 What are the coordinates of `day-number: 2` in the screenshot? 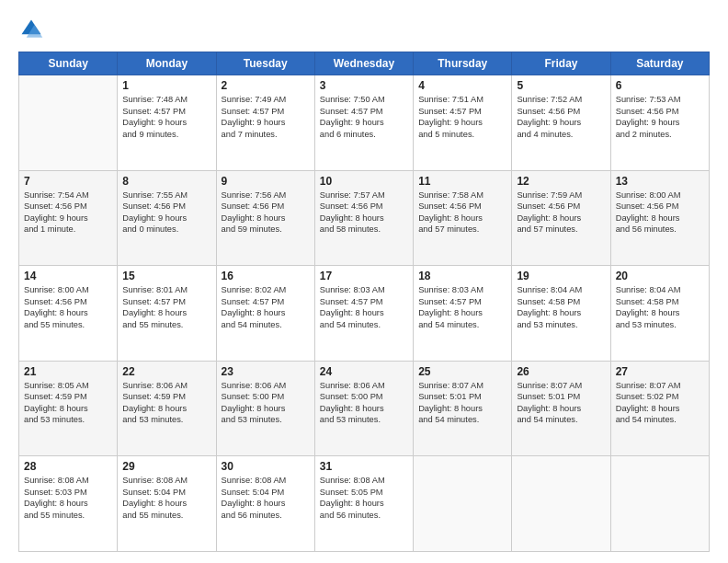 It's located at (266, 86).